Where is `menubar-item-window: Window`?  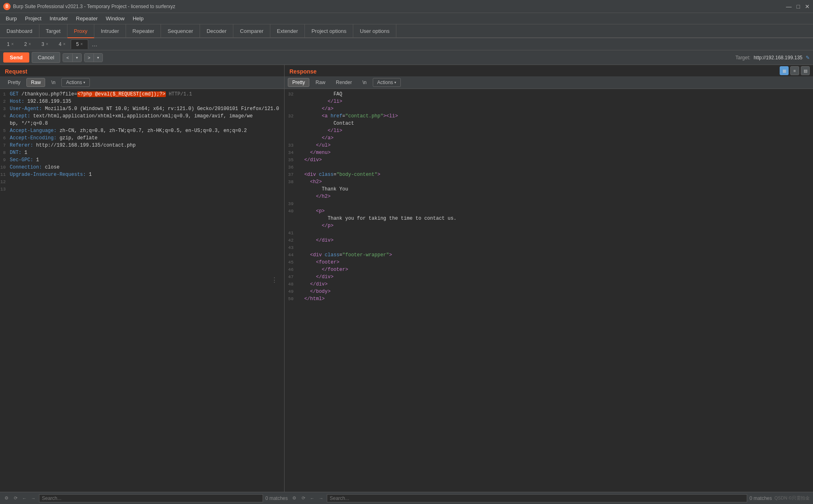
menubar-item-window: Window is located at coordinates (115, 19).